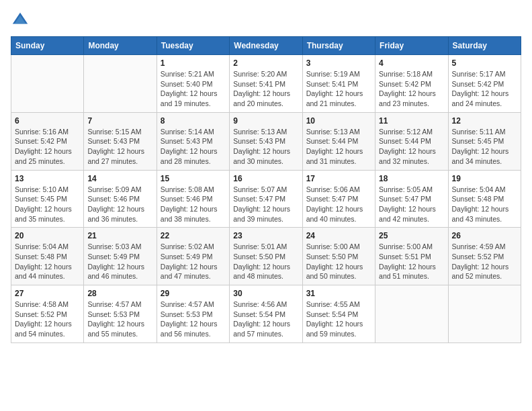 This screenshot has width=532, height=411. I want to click on logo, so click(21, 20).